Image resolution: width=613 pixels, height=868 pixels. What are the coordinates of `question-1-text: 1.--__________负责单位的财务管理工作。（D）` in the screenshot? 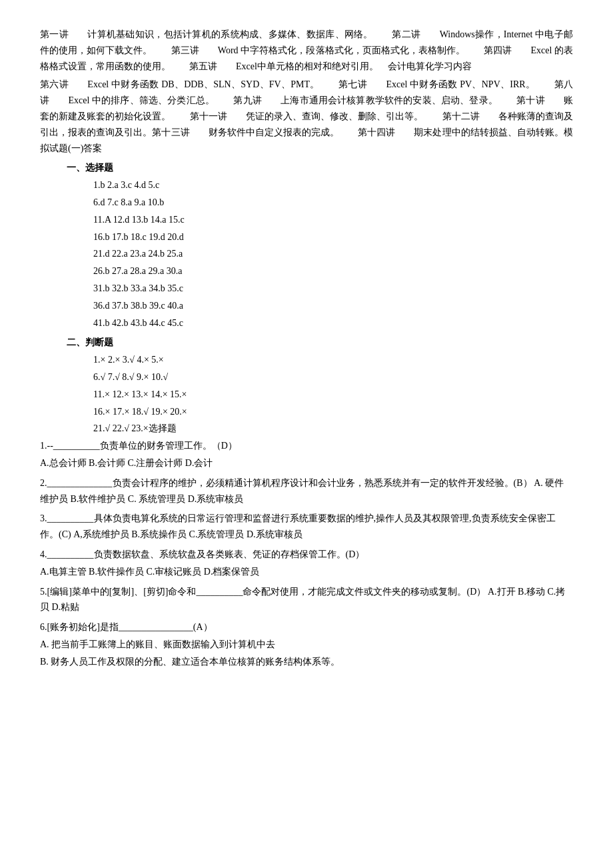 It's located at (306, 446).